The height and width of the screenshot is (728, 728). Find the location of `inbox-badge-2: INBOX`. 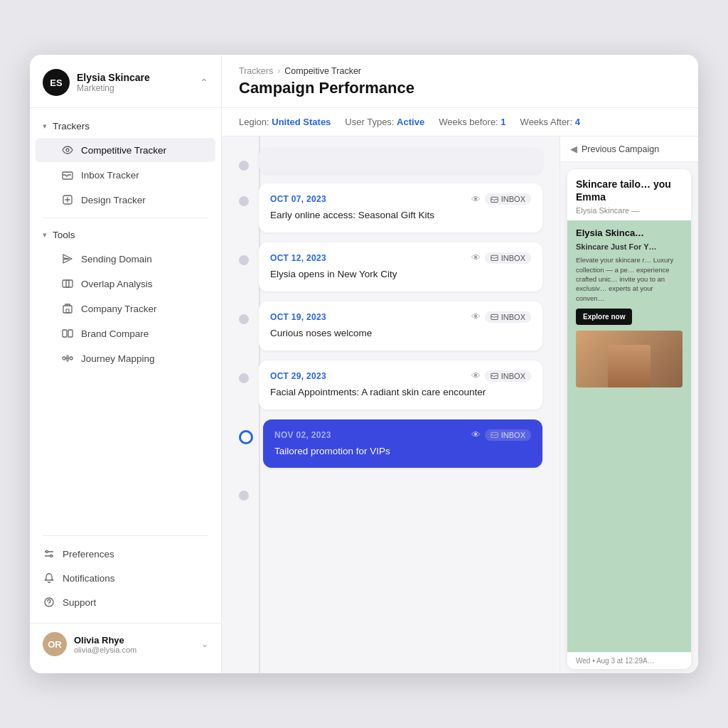

inbox-badge-2: INBOX is located at coordinates (508, 317).